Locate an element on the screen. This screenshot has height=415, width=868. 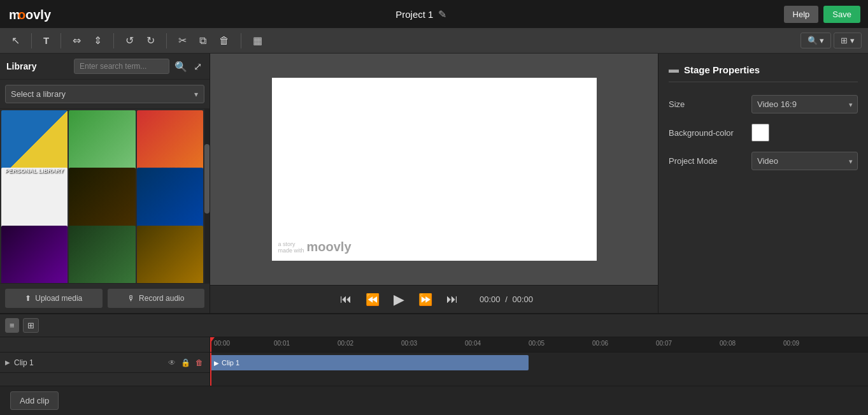
search-button: 🔍 is located at coordinates (181, 66).